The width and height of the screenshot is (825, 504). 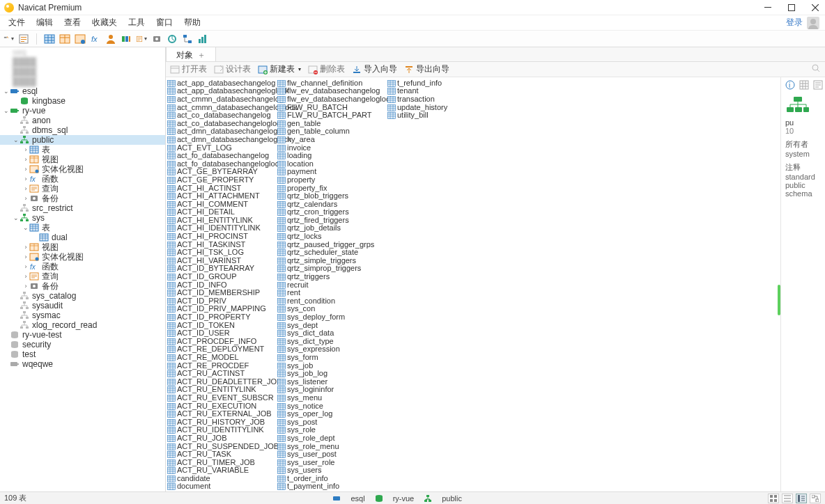 I want to click on table-item: t_order_info, so click(x=331, y=478).